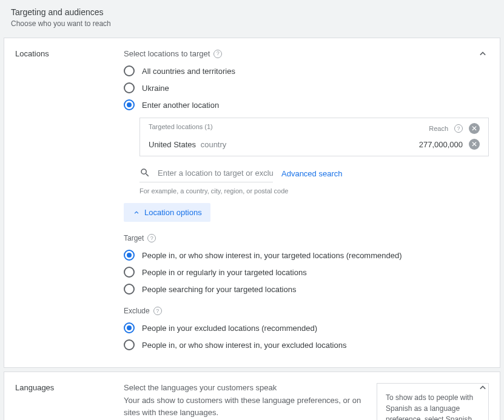  What do you see at coordinates (145, 173) in the screenshot?
I see `search-icon` at bounding box center [145, 173].